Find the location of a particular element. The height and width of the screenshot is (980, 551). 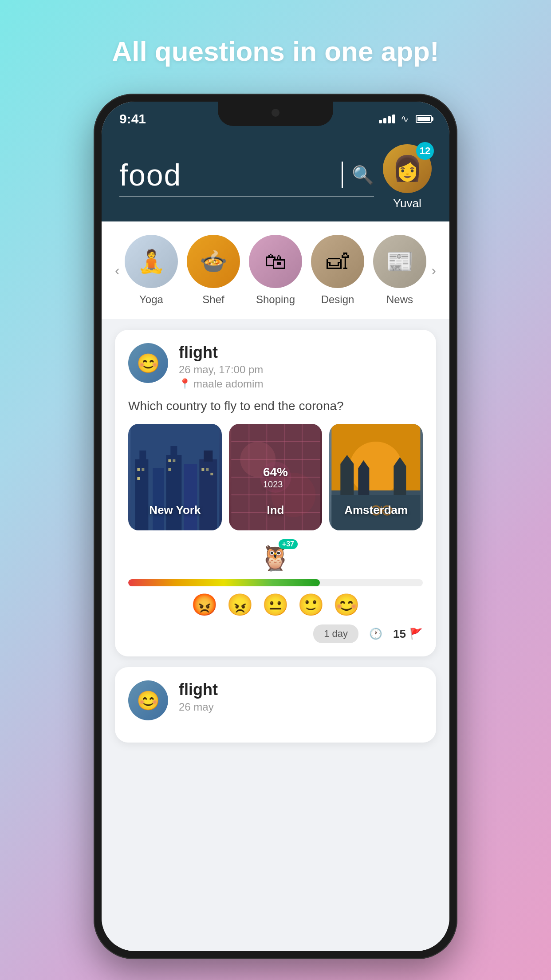

flight-card-2: 😊 flight 26 may is located at coordinates (276, 705).